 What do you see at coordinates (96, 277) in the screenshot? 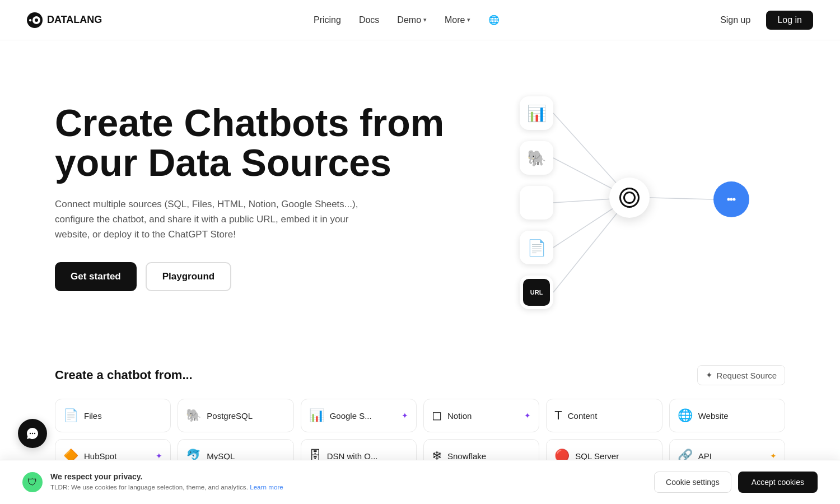
I see `get-started-button: Get started` at bounding box center [96, 277].